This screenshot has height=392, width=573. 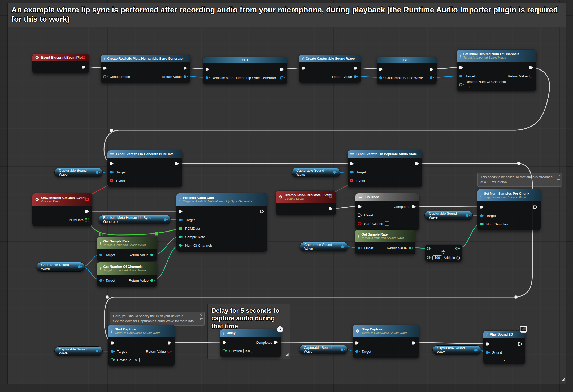 What do you see at coordinates (385, 154) in the screenshot?
I see `node-header: Bind Event to On Populate Audio State` at bounding box center [385, 154].